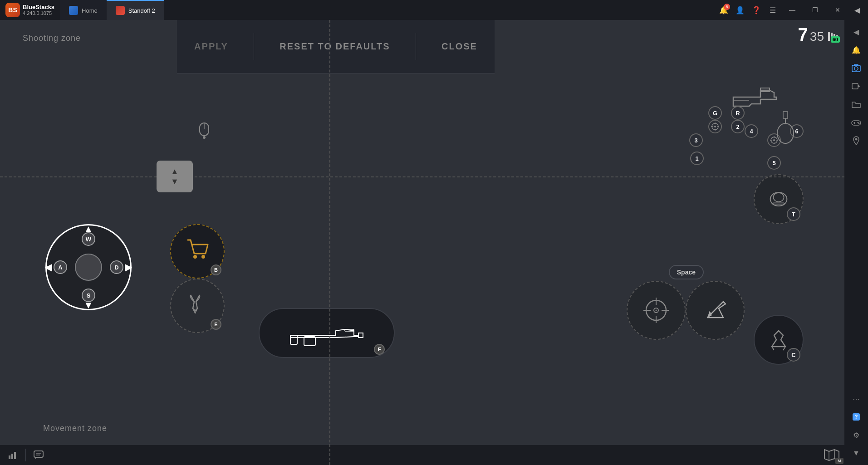  I want to click on bluestacks-icon: BS, so click(13, 10).